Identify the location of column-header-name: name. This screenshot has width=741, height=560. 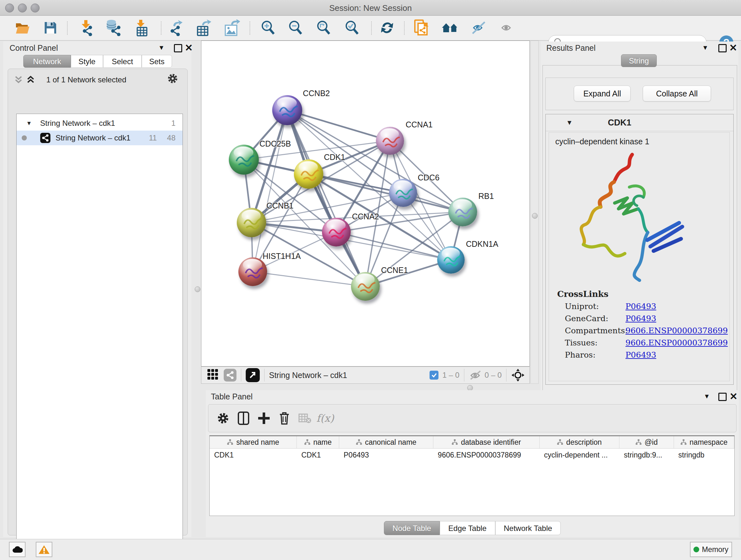
(318, 442).